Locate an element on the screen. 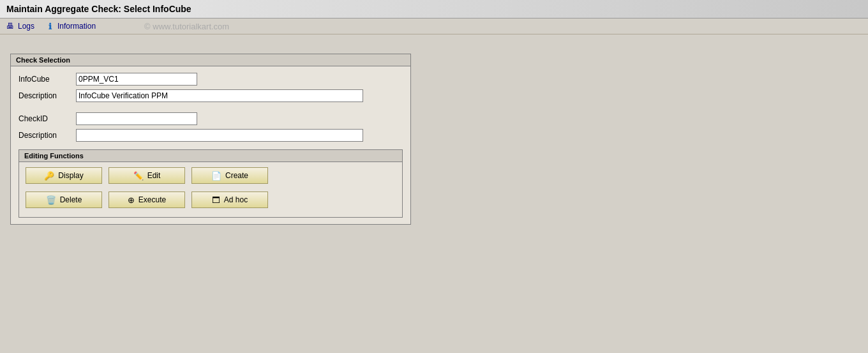 The width and height of the screenshot is (868, 353). create-button: 📄 Create is located at coordinates (230, 176).